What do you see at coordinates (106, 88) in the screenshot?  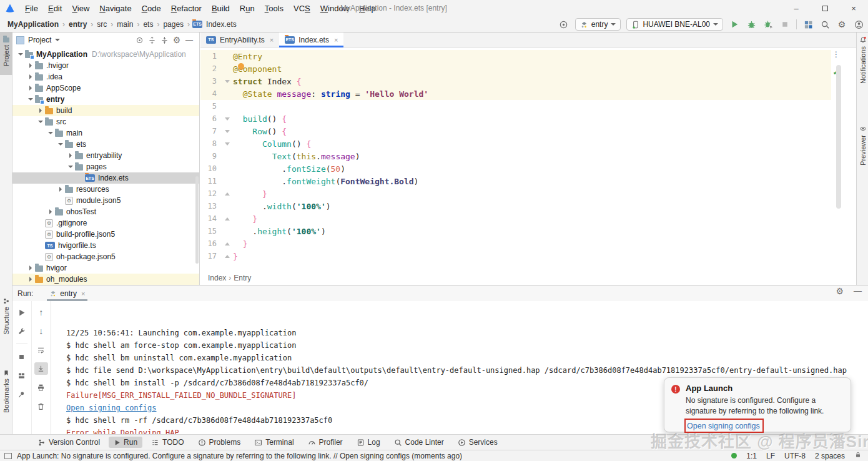 I see `tree-row: AppScope` at bounding box center [106, 88].